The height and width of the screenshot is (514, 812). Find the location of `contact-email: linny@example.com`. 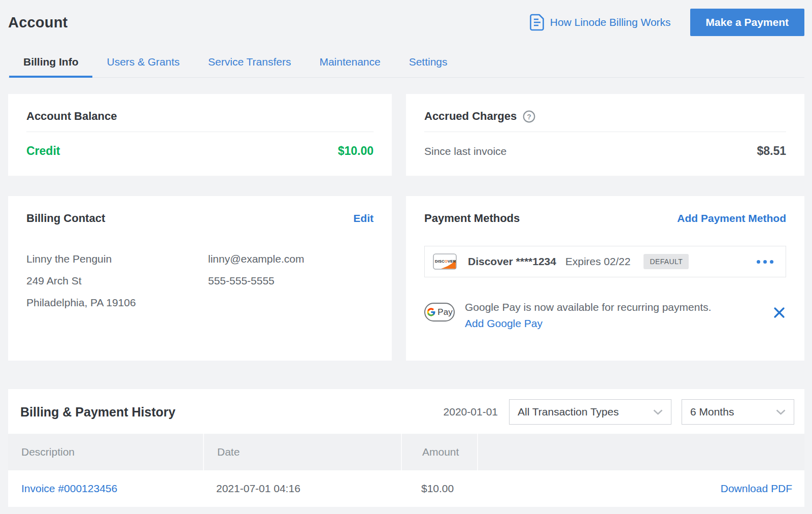

contact-email: linny@example.com is located at coordinates (291, 259).